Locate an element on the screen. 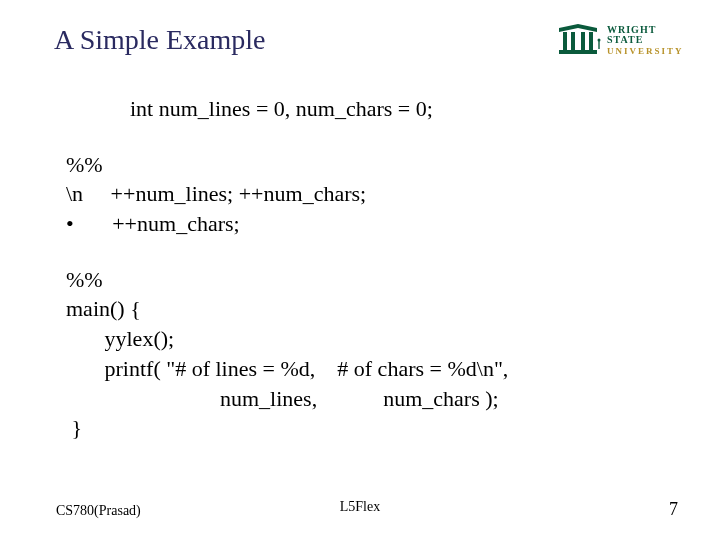  logo-line1: WRIGHT STATE is located at coordinates (646, 35).